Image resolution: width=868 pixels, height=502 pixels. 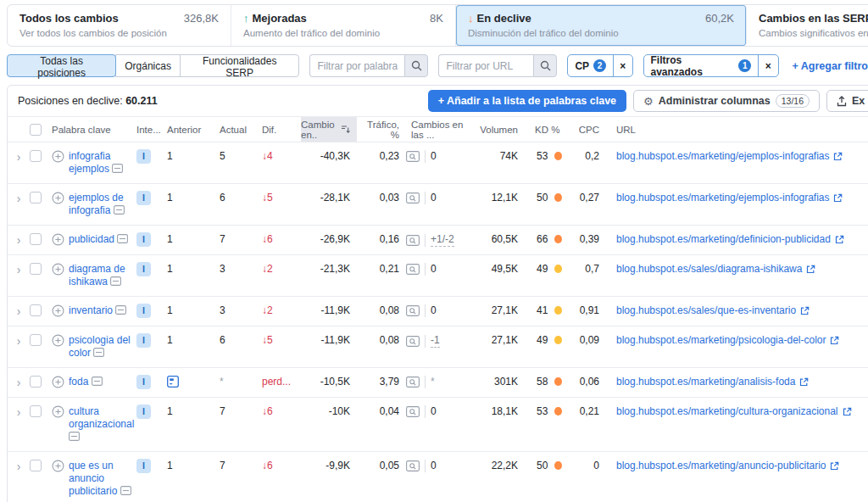 I want to click on keyword-link: foda, so click(x=78, y=382).